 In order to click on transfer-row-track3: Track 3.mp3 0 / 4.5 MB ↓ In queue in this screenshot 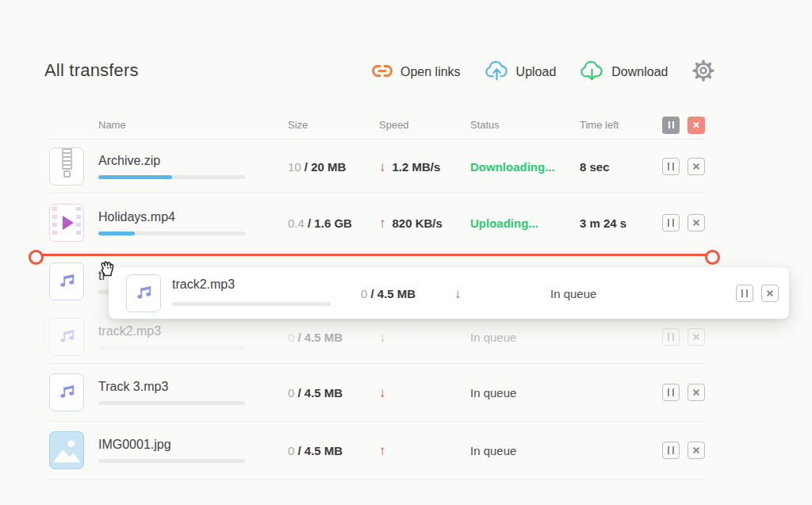, I will do `click(377, 393)`.